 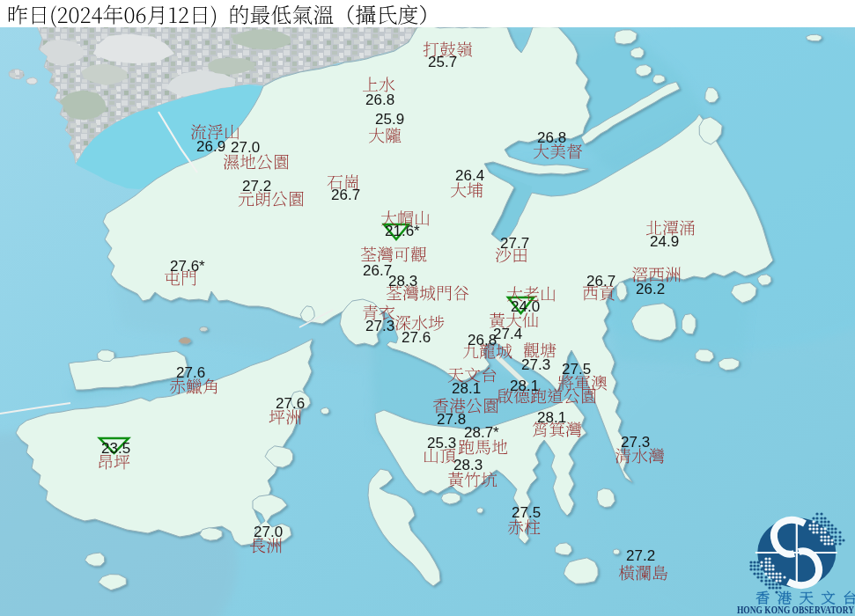 I want to click on svg-text: 24.9, so click(x=664, y=241).